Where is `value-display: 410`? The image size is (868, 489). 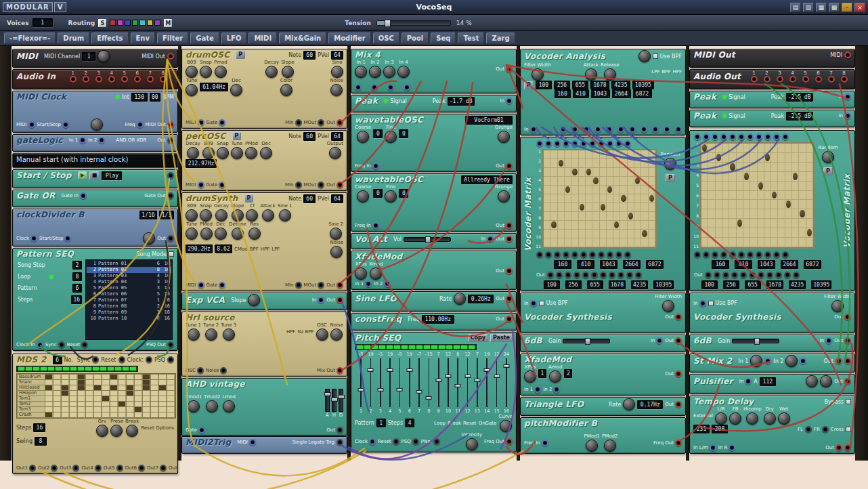 value-display: 410 is located at coordinates (586, 264).